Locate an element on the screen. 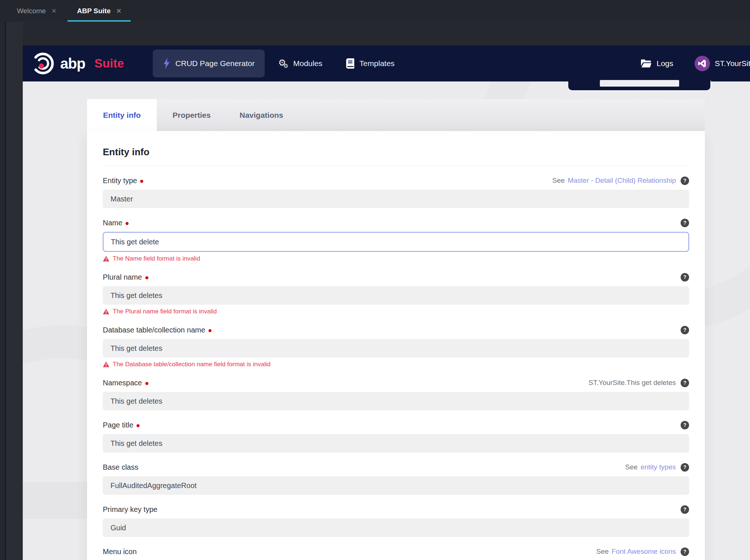  nav-item-label: Templates is located at coordinates (377, 63).